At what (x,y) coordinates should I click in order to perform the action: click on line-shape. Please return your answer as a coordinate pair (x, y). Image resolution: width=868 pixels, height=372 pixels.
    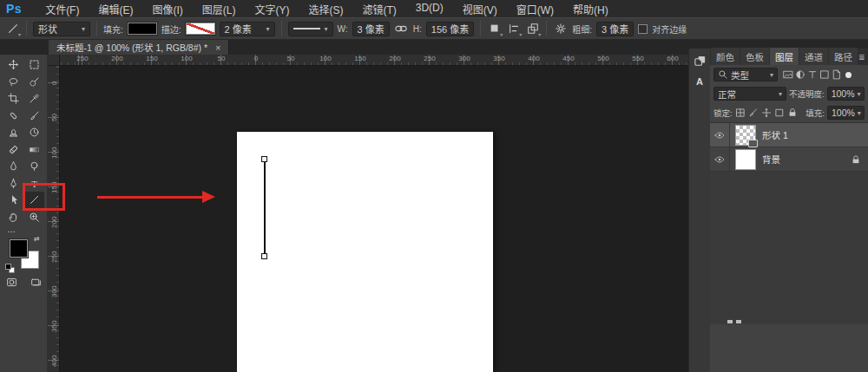
    Looking at the image, I should click on (265, 208).